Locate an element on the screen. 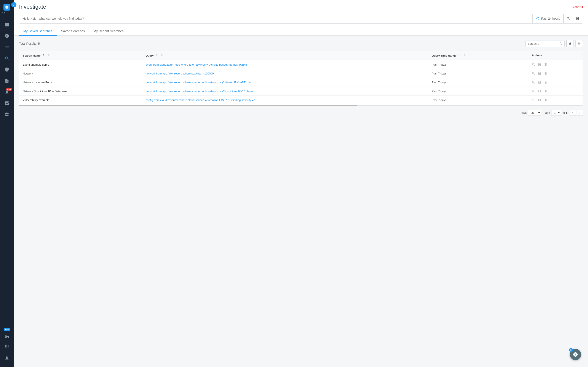  sidebar-item-activity is located at coordinates (7, 36).